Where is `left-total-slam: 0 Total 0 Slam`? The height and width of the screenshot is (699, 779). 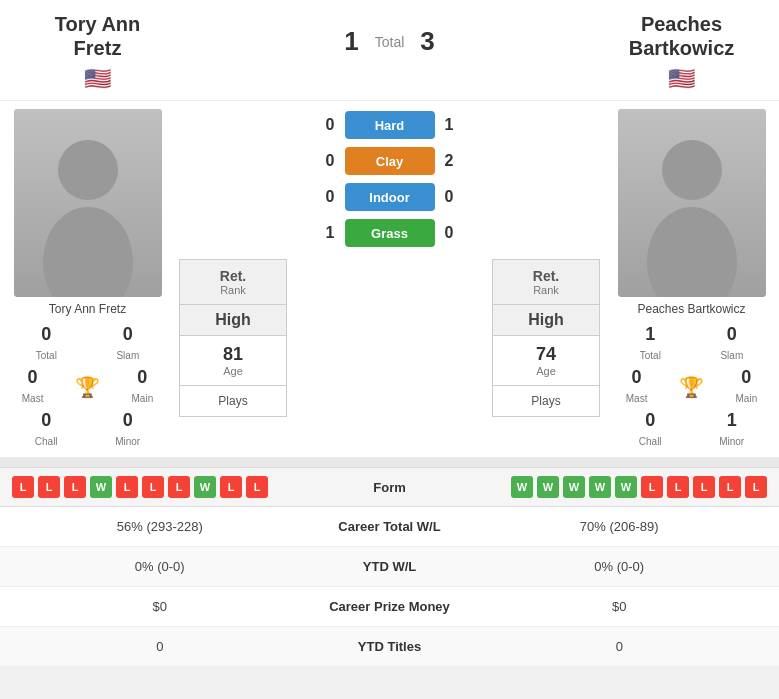 left-total-slam: 0 Total 0 Slam is located at coordinates (88, 344).